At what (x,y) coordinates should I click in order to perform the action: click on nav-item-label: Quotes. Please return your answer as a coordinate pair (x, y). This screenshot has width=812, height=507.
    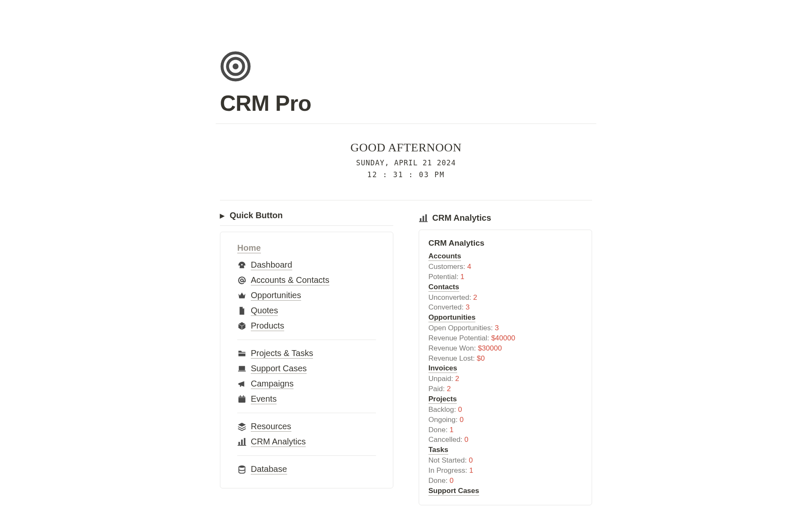
    Looking at the image, I should click on (264, 311).